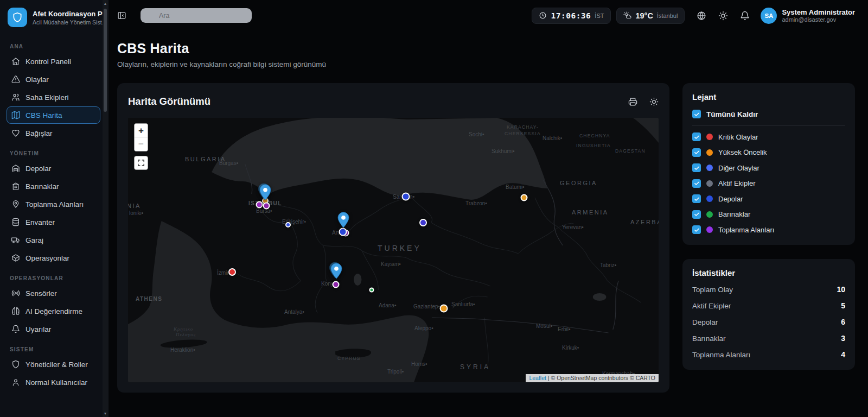 Image resolution: width=868 pixels, height=417 pixels. Describe the element at coordinates (53, 293) in the screenshot. I see `sidebar-item-sens-rler: Sensörler` at that location.